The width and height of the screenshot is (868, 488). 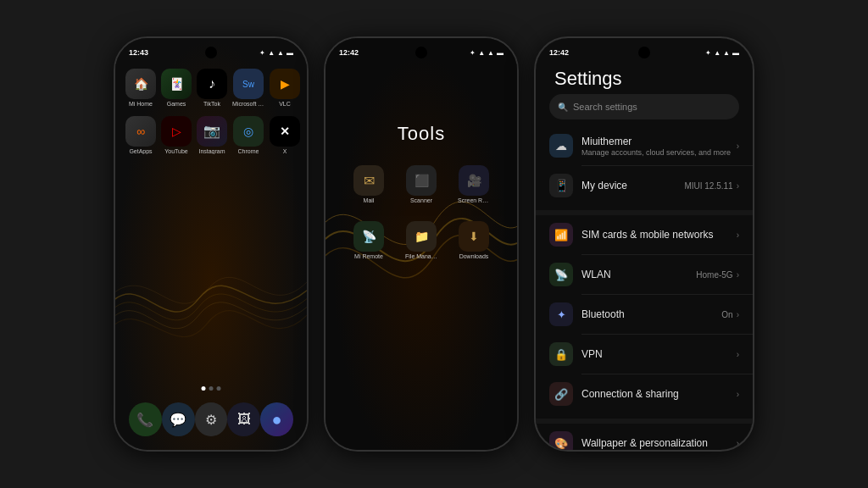 What do you see at coordinates (421, 212) in the screenshot?
I see `phone2-folder-grid: ✉ Mail ⬛ Scanner 🎥 Screen Recorder 📡 Mi …` at bounding box center [421, 212].